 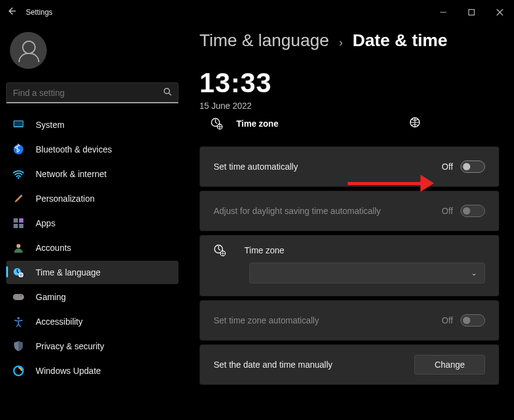 What do you see at coordinates (92, 248) in the screenshot?
I see `nav-accounts: Accounts` at bounding box center [92, 248].